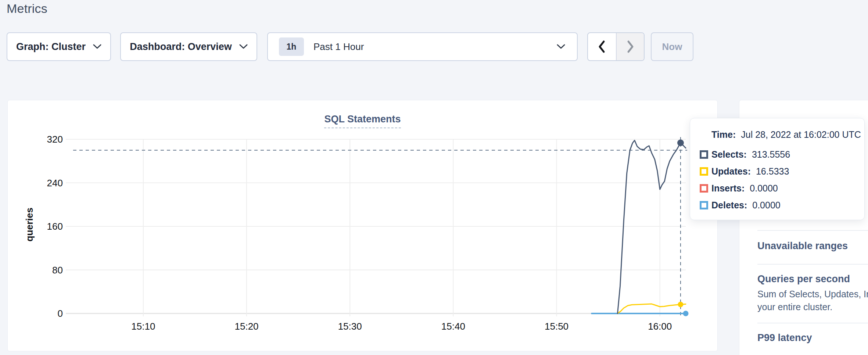  What do you see at coordinates (60, 313) in the screenshot?
I see `y-axis-tick-label: 0` at bounding box center [60, 313].